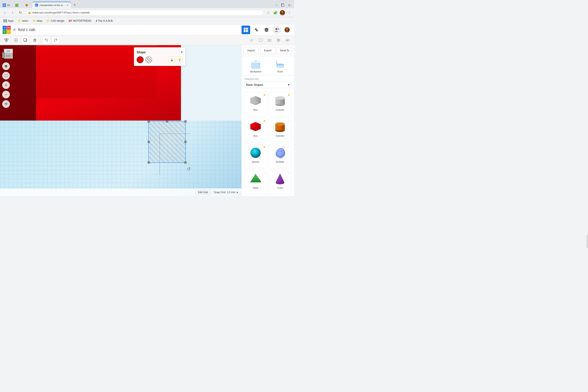 Image resolution: width=588 pixels, height=392 pixels. Describe the element at coordinates (27, 5) in the screenshot. I see `tab-3: 🦊` at that location.